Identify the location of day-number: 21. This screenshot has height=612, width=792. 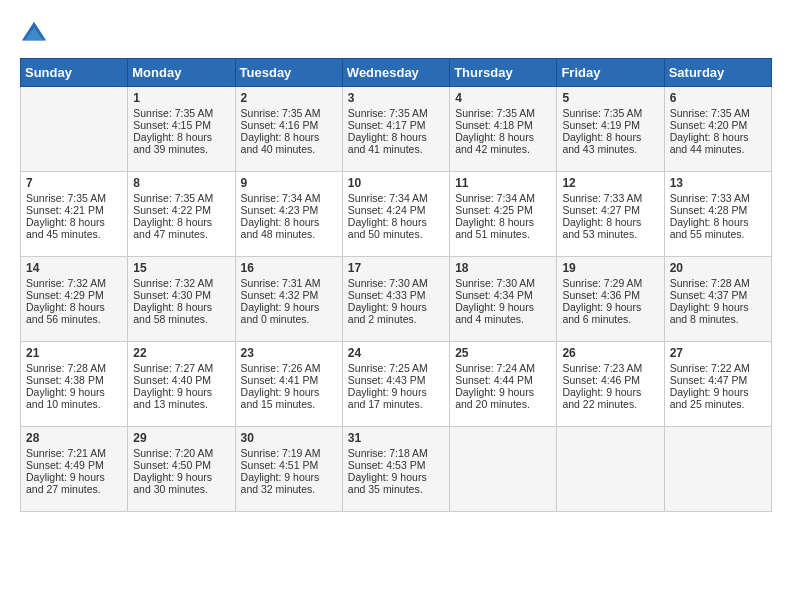
(74, 353).